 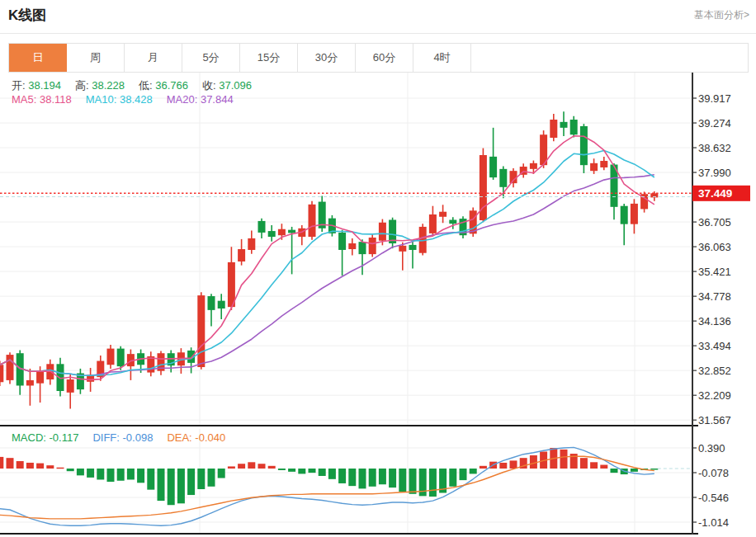 I want to click on axis-tick-label: 32.852, so click(x=715, y=371).